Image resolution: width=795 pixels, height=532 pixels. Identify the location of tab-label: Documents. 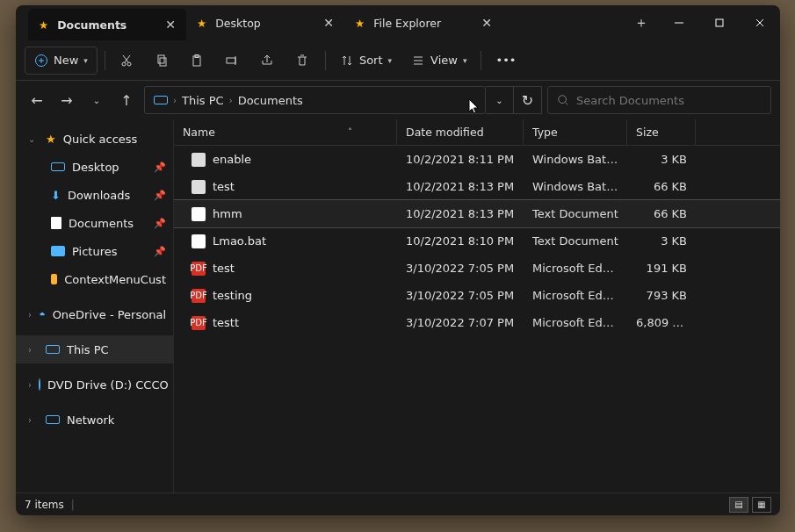
(91, 25).